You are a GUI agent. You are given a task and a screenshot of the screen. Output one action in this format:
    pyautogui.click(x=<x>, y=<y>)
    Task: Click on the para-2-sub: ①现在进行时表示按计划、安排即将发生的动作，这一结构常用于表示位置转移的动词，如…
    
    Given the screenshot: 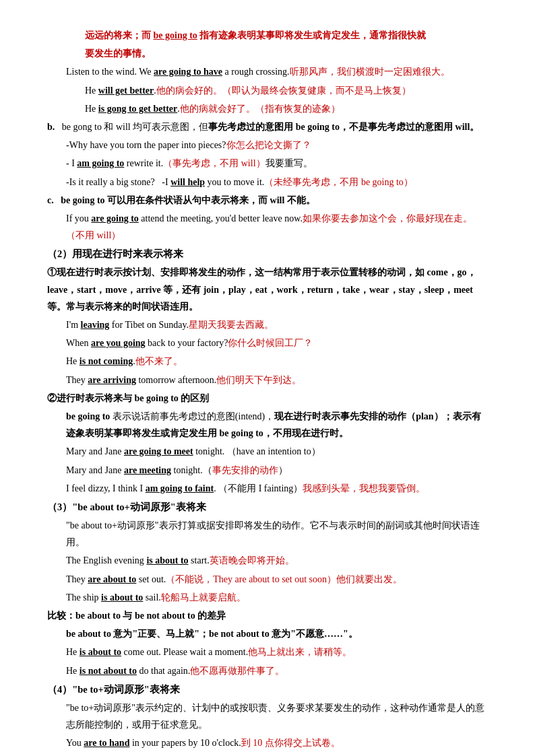 What is the action you would take?
    pyautogui.click(x=268, y=289)
    